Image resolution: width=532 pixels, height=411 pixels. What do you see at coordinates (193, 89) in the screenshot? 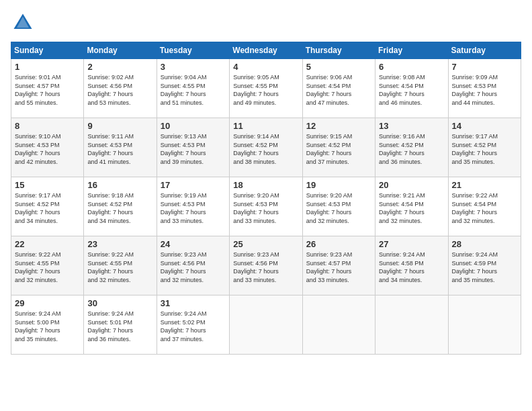
I see `calendar-cell: 3Sunrise: 9:04 AM Sunset: 4:55 PM Daylig…` at bounding box center [193, 89].